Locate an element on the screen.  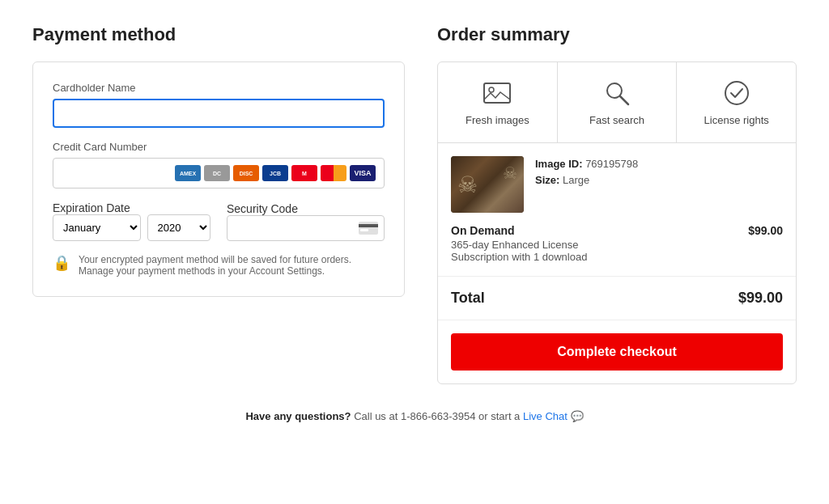
cvv-card-icon is located at coordinates (368, 228).